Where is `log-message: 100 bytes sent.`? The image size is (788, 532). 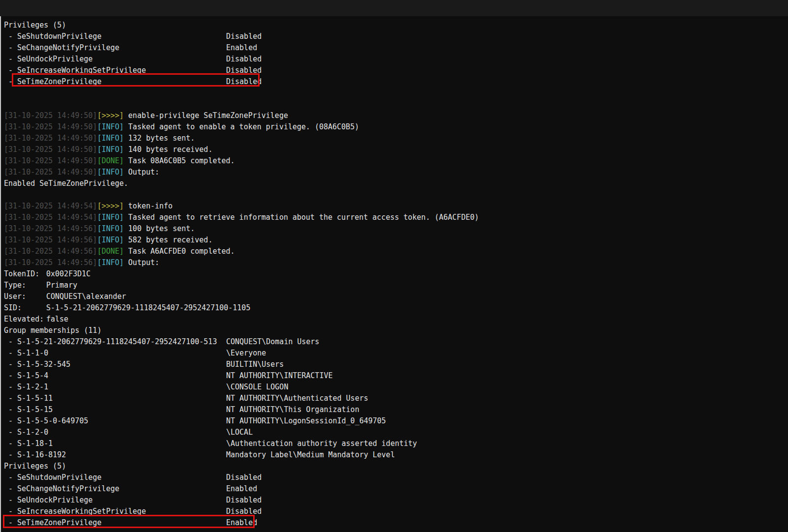 log-message: 100 bytes sent. is located at coordinates (161, 229).